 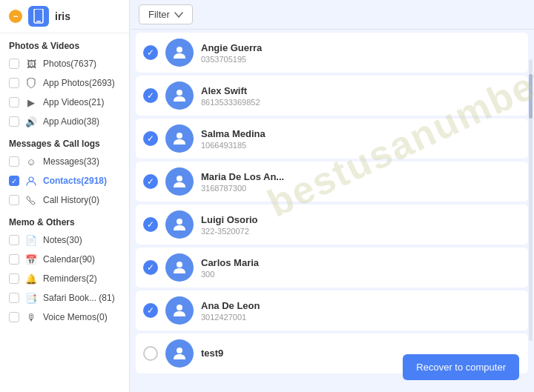 What do you see at coordinates (69, 259) in the screenshot?
I see `calendar-label: Calendar(90)` at bounding box center [69, 259].